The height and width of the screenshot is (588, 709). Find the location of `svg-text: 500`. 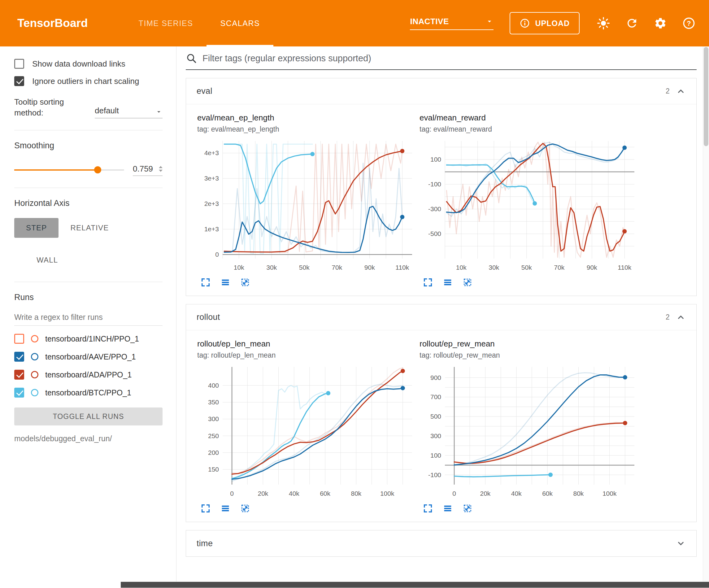

svg-text: 500 is located at coordinates (436, 416).